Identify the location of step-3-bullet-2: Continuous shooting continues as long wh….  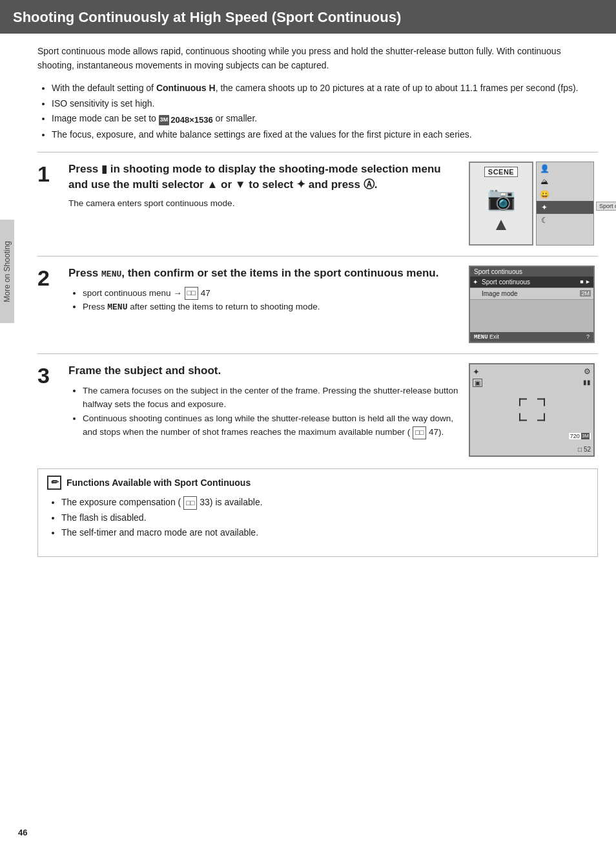
(272, 425).